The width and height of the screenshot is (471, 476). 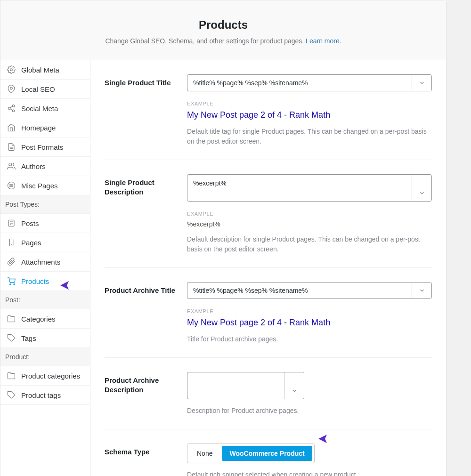 I want to click on single-title-input, so click(x=300, y=83).